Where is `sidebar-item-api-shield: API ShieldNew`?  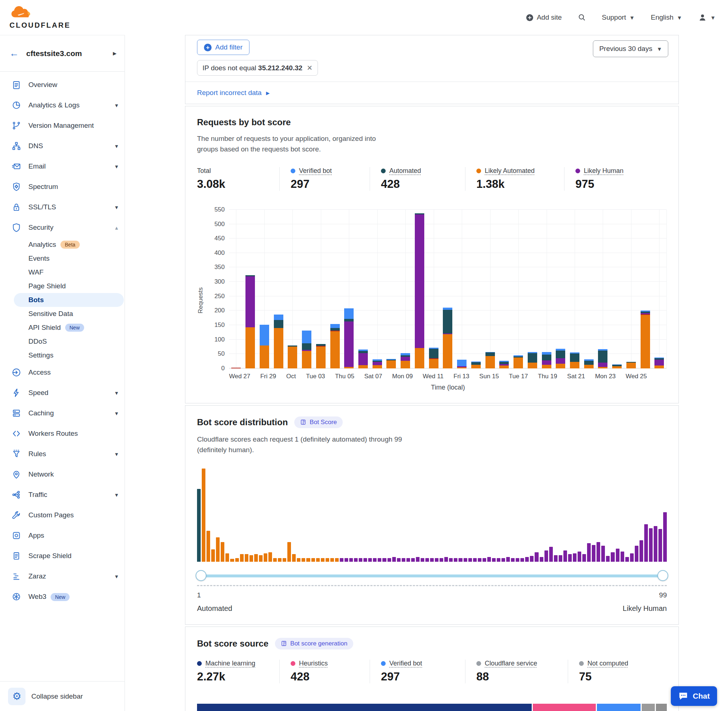 sidebar-item-api-shield: API ShieldNew is located at coordinates (62, 328).